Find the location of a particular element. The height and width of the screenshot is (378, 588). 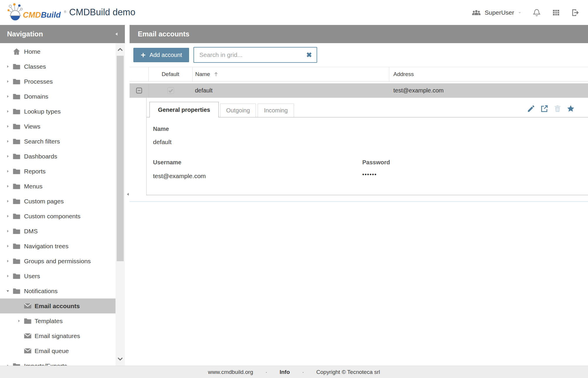

sidebar-item-navigation-trees: Navigation trees is located at coordinates (58, 246).